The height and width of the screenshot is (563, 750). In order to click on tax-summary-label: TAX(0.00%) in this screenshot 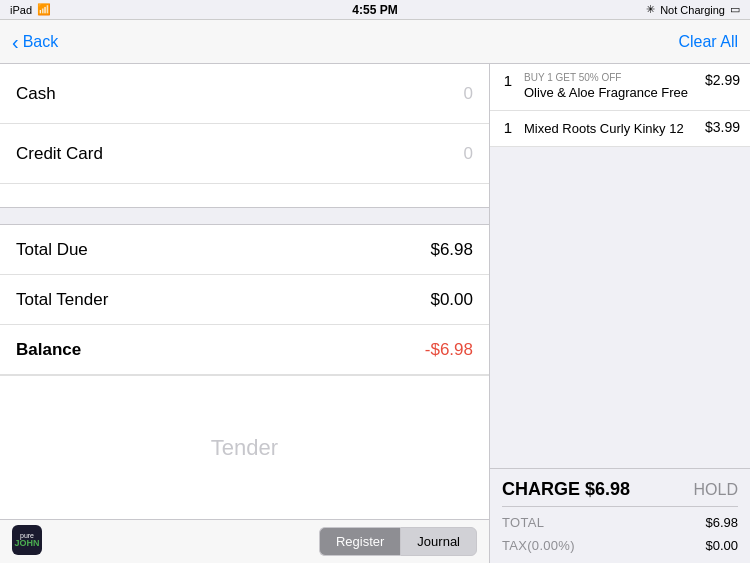, I will do `click(538, 546)`.